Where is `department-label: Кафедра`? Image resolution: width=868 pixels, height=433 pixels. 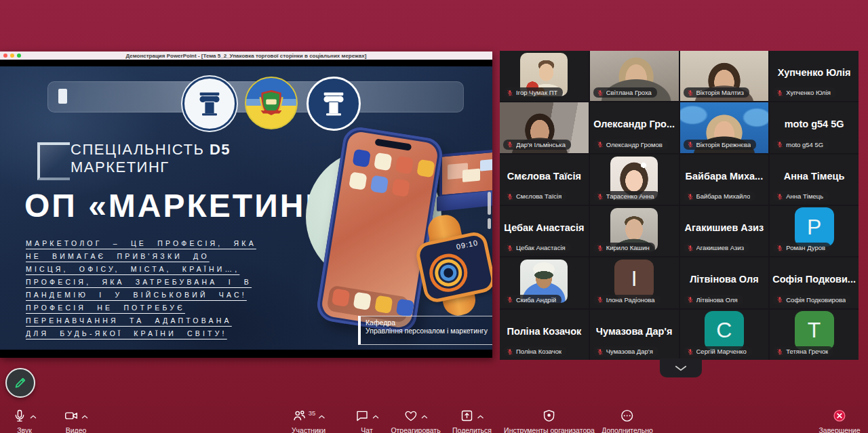
department-label: Кафедра is located at coordinates (429, 323).